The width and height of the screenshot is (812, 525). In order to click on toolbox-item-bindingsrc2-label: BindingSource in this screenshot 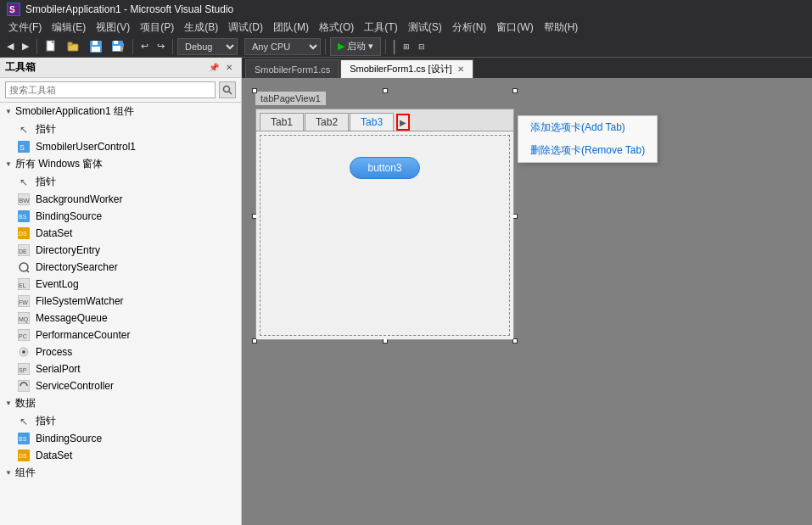, I will do `click(69, 438)`.